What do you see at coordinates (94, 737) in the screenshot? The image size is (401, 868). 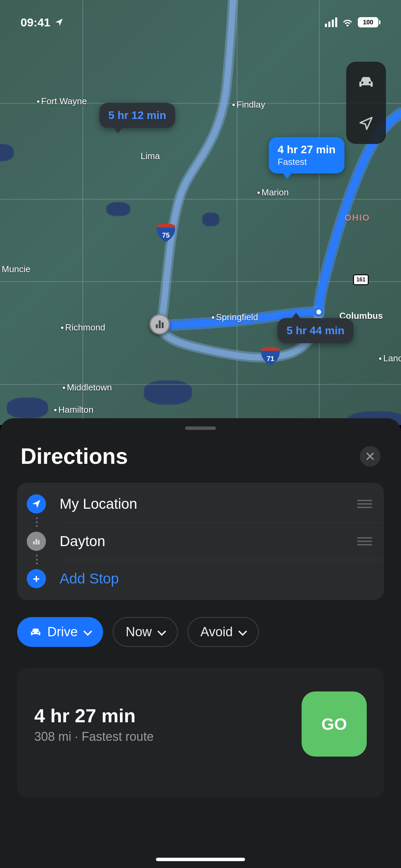 I see `route-meta: 308 mi · Fastest route` at bounding box center [94, 737].